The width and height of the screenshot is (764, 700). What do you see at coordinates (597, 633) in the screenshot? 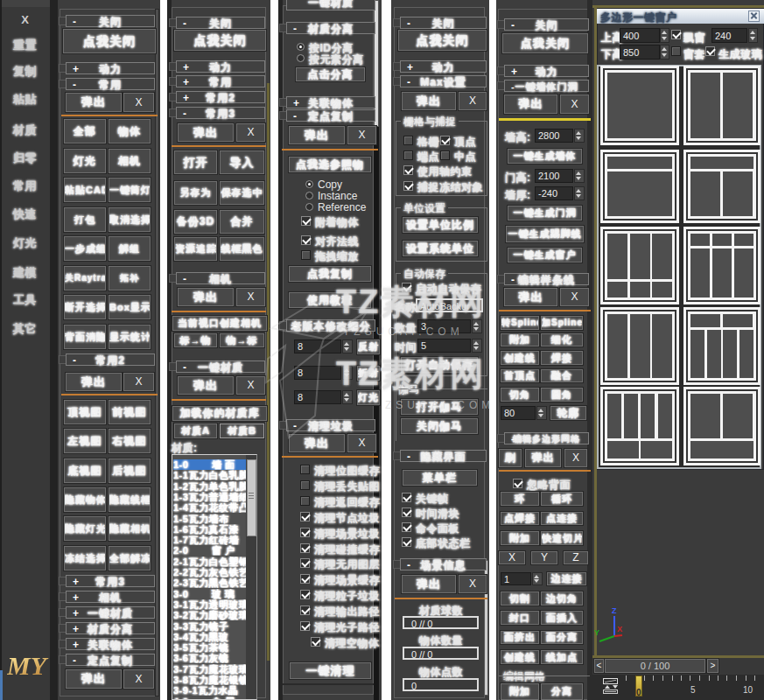
I see `svg-text: Y` at bounding box center [597, 633].